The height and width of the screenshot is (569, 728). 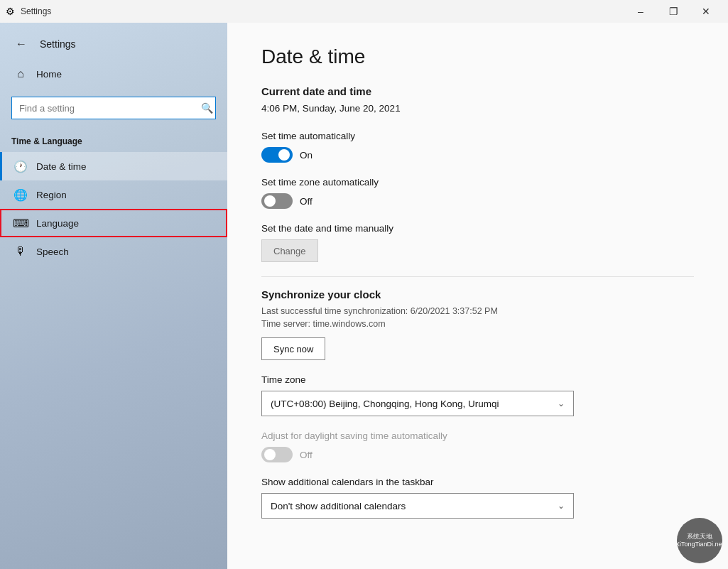 I want to click on sidebar-item-language-label: Language, so click(x=58, y=223).